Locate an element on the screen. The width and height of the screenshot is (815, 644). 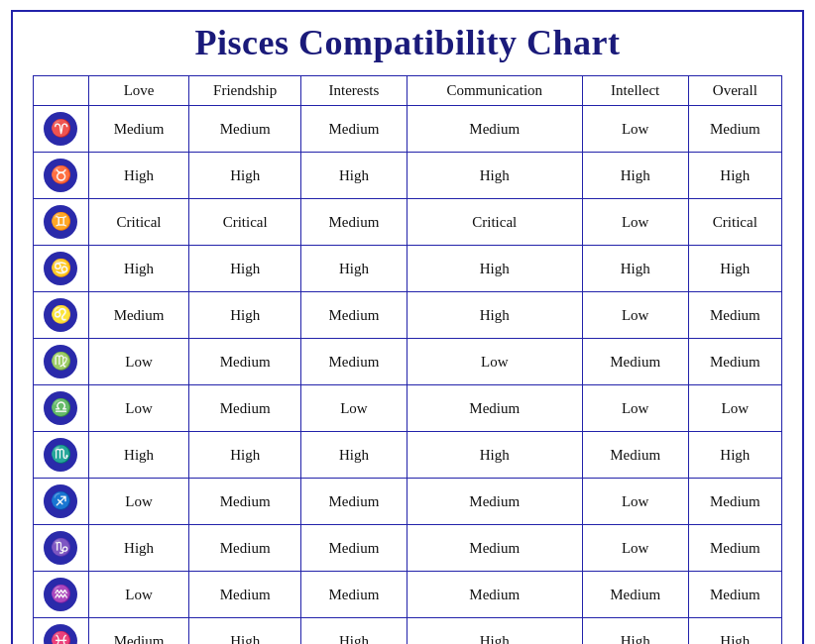
zodiac-icon: ♌ is located at coordinates (60, 315).